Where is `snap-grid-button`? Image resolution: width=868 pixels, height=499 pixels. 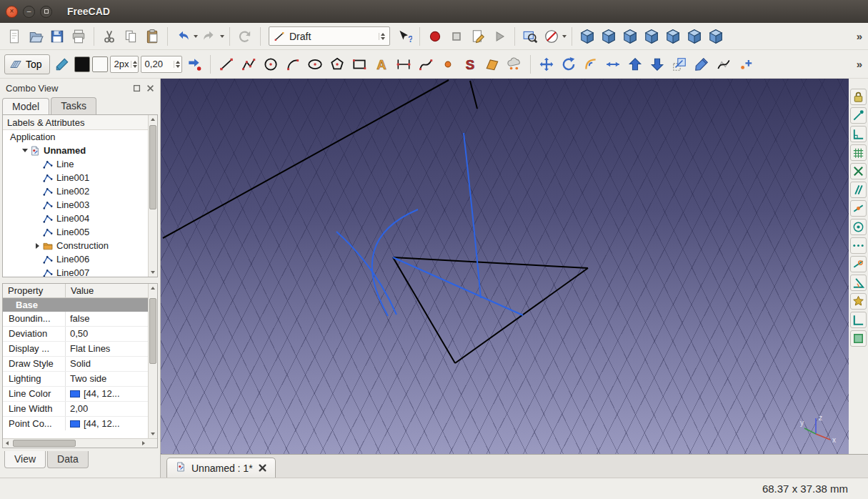
snap-grid-button is located at coordinates (859, 153).